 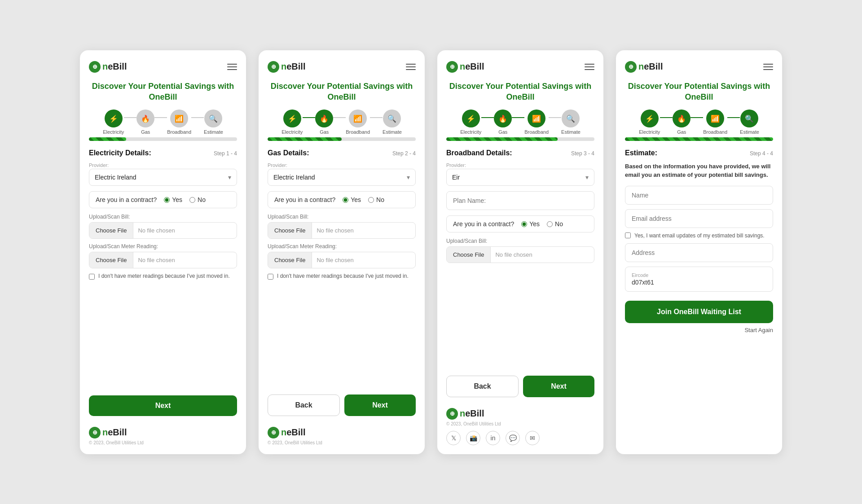 What do you see at coordinates (376, 200) in the screenshot?
I see `contract-no-label-2: No` at bounding box center [376, 200].